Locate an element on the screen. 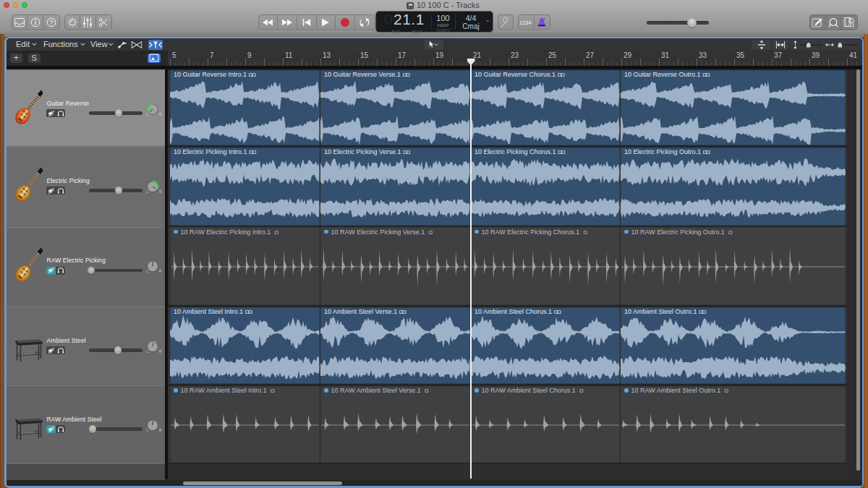  svg-text: 7 is located at coordinates (212, 55).